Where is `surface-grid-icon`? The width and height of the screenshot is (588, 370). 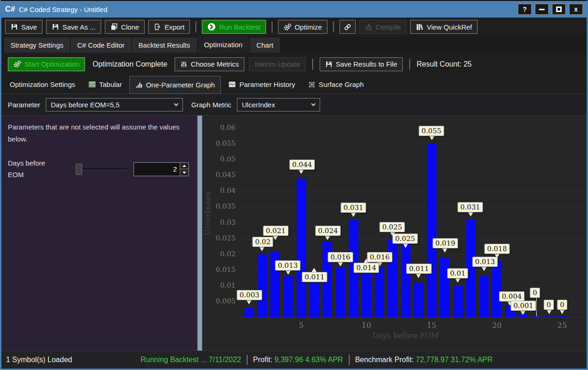 surface-grid-icon is located at coordinates (312, 85).